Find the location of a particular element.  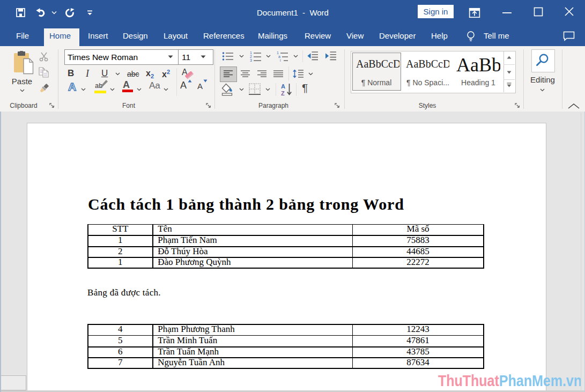

svg-text: 3 is located at coordinates (251, 60).